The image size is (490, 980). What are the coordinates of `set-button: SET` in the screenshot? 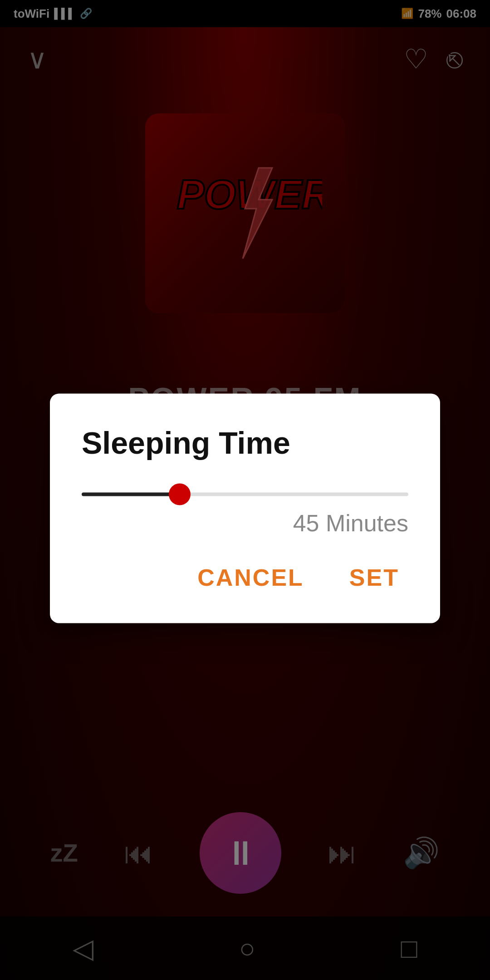 It's located at (374, 578).